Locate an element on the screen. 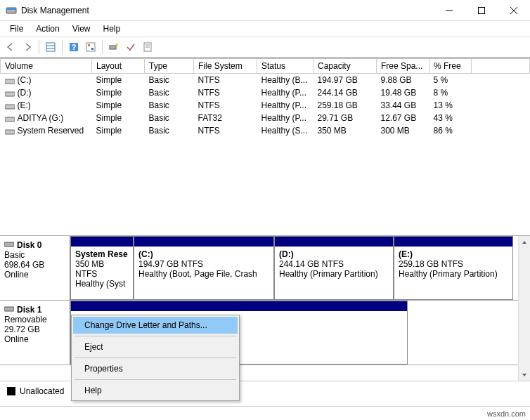  title-bar: Disk Management is located at coordinates (265, 11).